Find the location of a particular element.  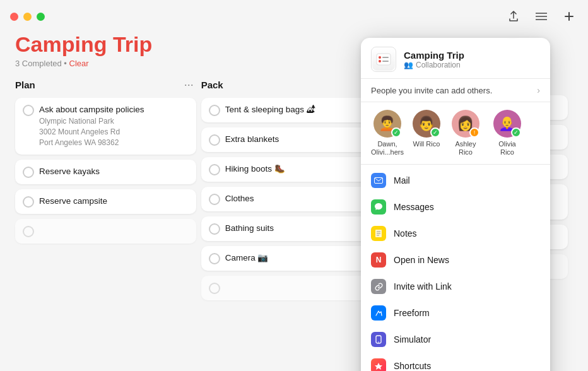

avatar-badge-dawn: ✓ is located at coordinates (396, 132).